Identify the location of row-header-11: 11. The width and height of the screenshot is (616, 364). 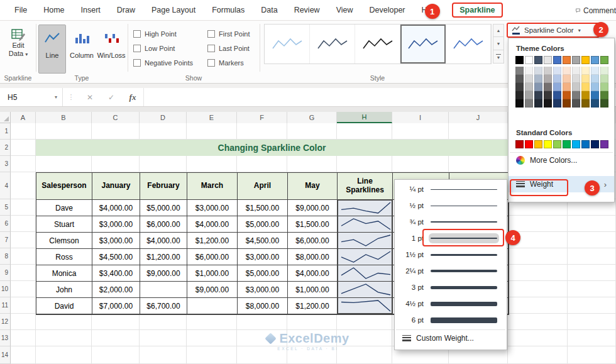
(5, 306).